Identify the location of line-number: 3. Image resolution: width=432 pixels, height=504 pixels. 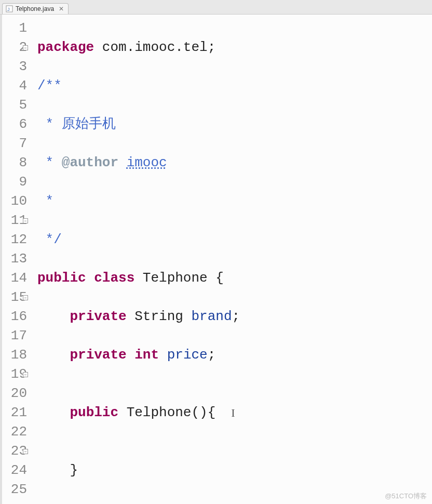
(16, 67).